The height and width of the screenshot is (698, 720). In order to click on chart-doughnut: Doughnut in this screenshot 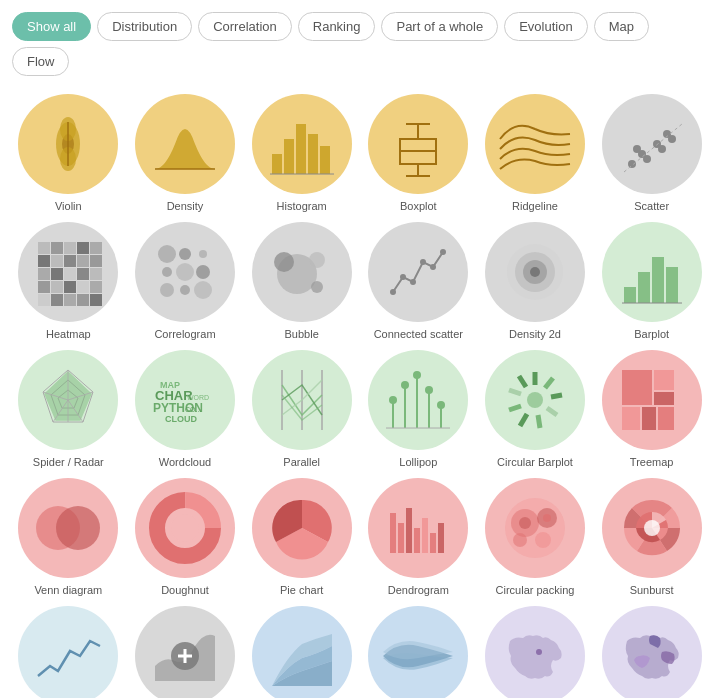, I will do `click(186, 537)`.